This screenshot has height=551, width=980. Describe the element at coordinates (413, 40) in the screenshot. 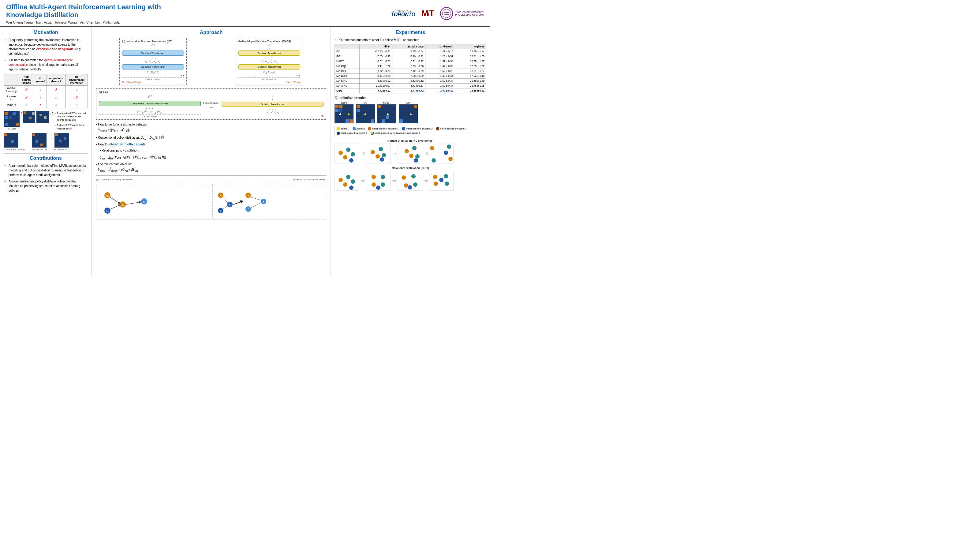

I see `experiments-intro: Our method outperform other IL / offline…` at that location.